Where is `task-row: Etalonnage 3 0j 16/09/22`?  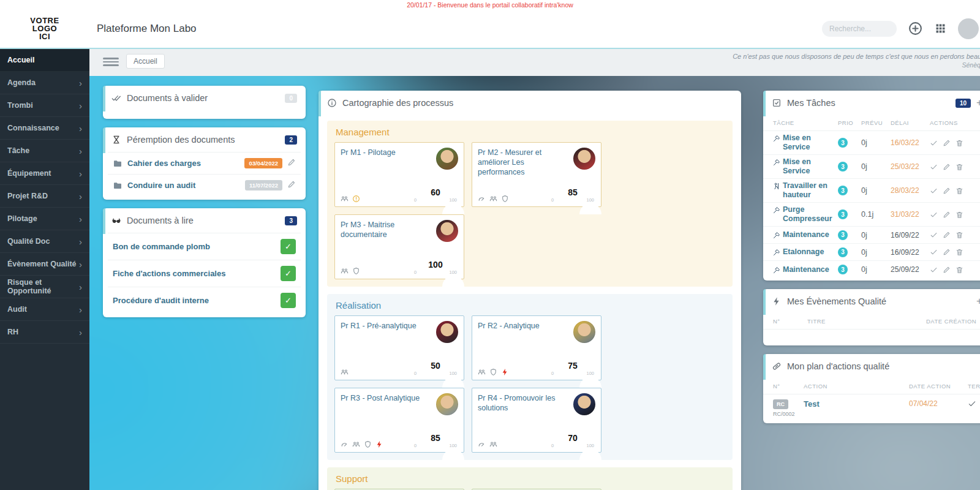 task-row: Etalonnage 3 0j 16/09/22 is located at coordinates (872, 252).